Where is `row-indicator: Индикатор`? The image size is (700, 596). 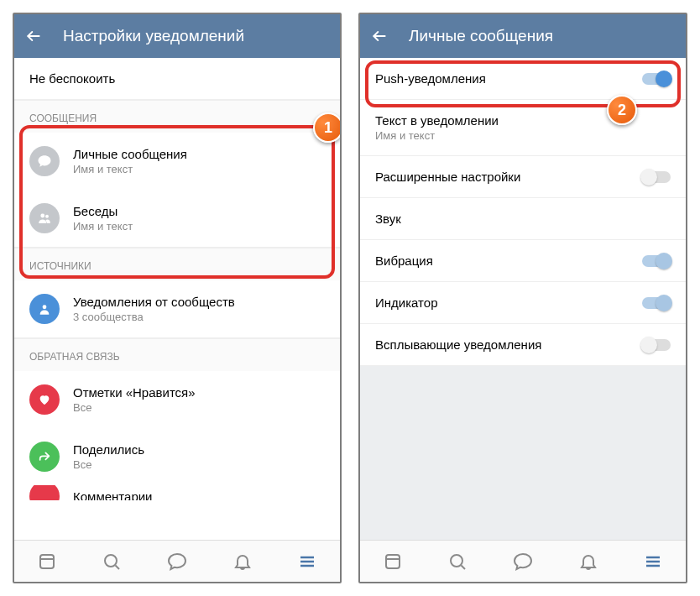 row-indicator: Индикатор is located at coordinates (523, 303).